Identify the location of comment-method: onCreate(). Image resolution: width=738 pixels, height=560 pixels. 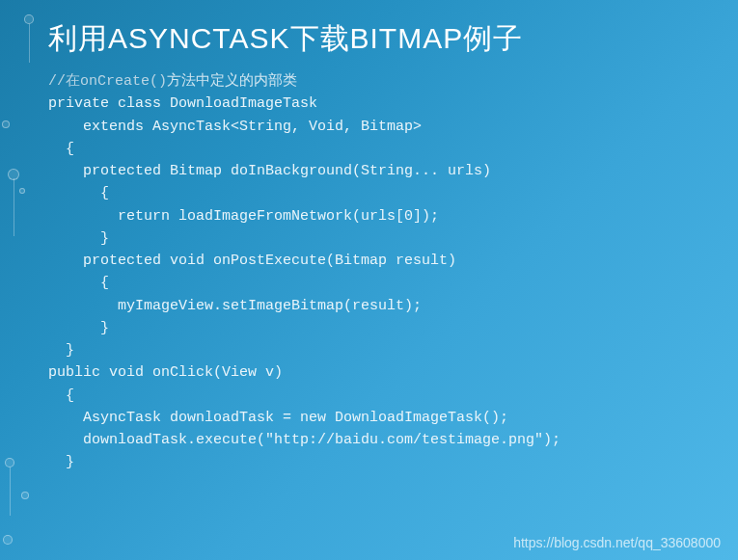
(123, 81).